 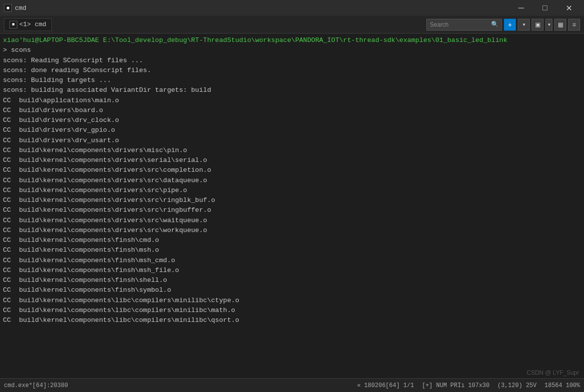 I want to click on maximize-button: □, so click(x=545, y=8).